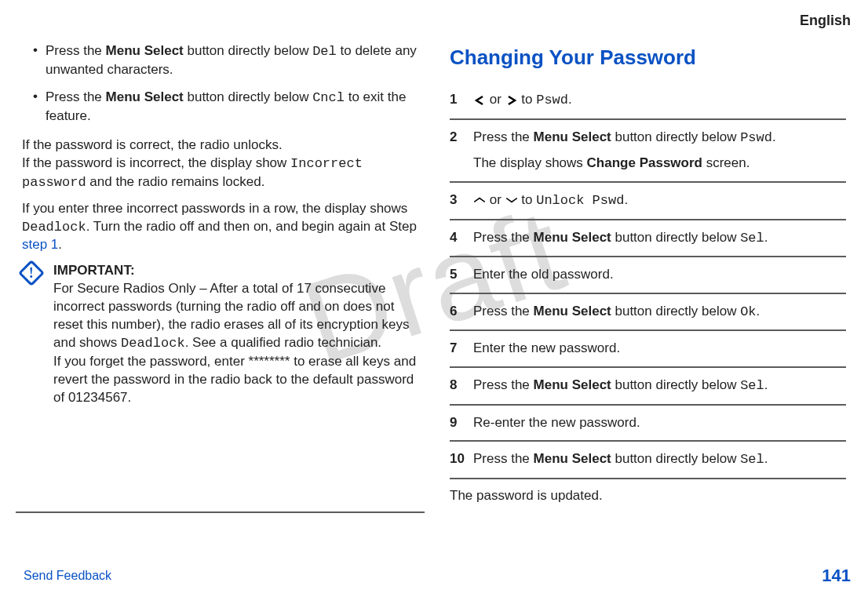 The height and width of the screenshot is (597, 868). I want to click on step-row: 1 or to Pswd., so click(648, 101).